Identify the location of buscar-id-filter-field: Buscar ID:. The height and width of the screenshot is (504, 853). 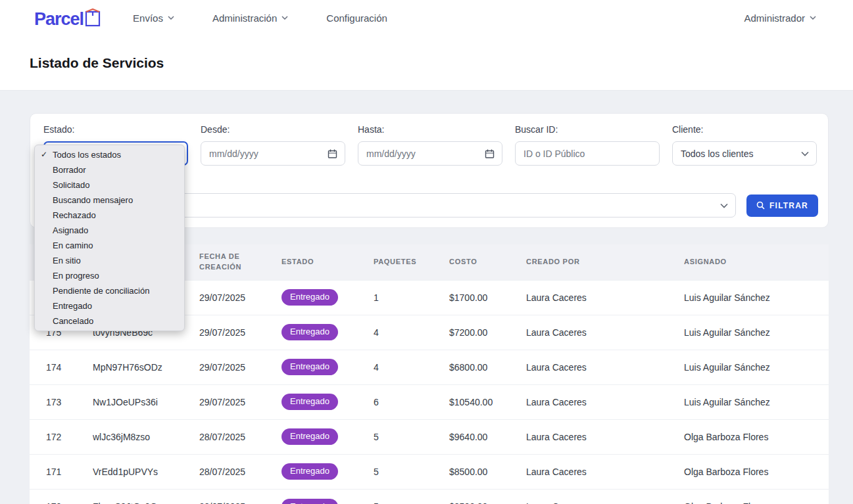
(587, 145).